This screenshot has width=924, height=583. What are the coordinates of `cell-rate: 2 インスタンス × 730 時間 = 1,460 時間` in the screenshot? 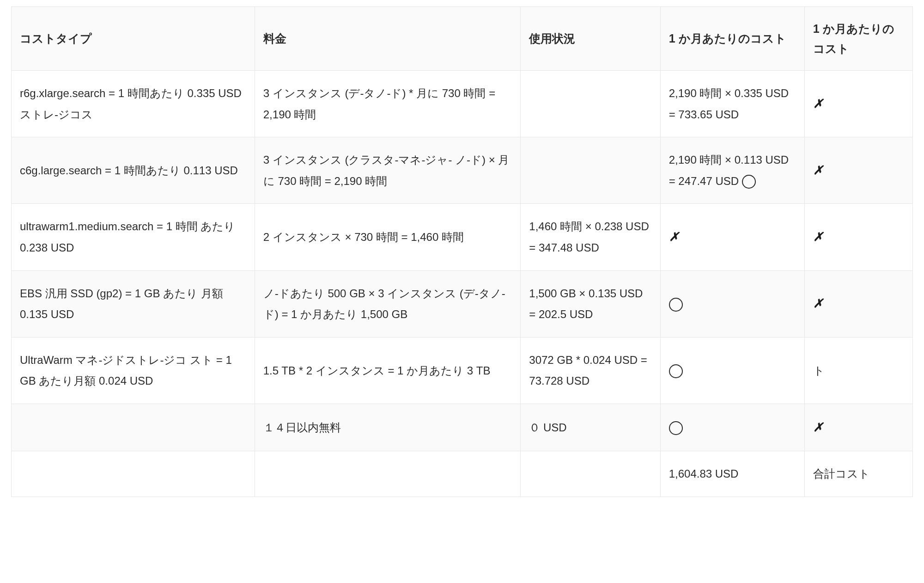 It's located at (388, 237).